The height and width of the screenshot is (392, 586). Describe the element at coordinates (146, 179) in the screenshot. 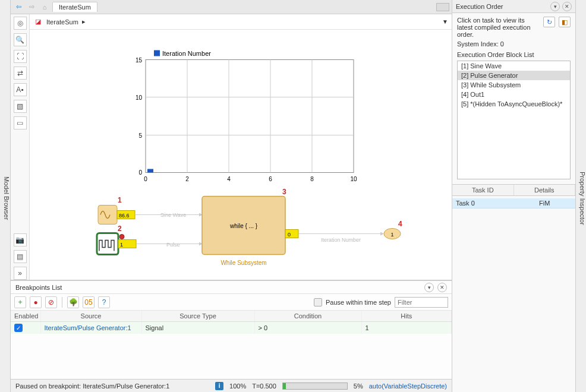

I see `svg-text: 0` at that location.